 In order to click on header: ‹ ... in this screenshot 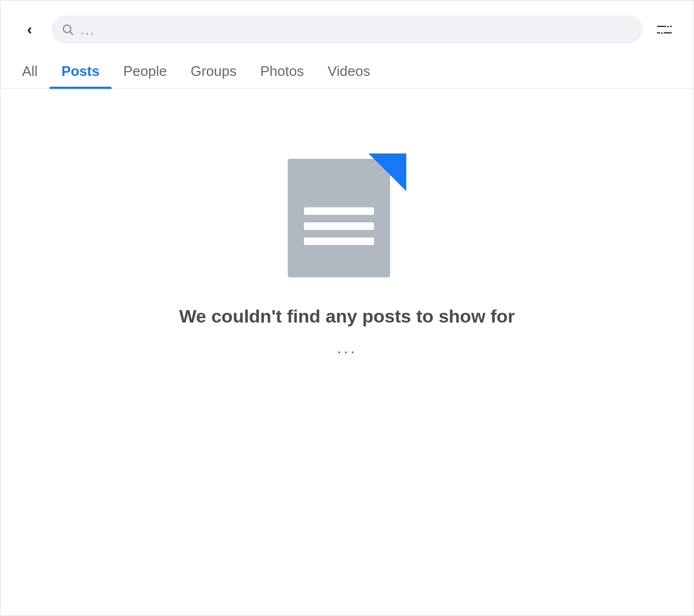, I will do `click(347, 27)`.